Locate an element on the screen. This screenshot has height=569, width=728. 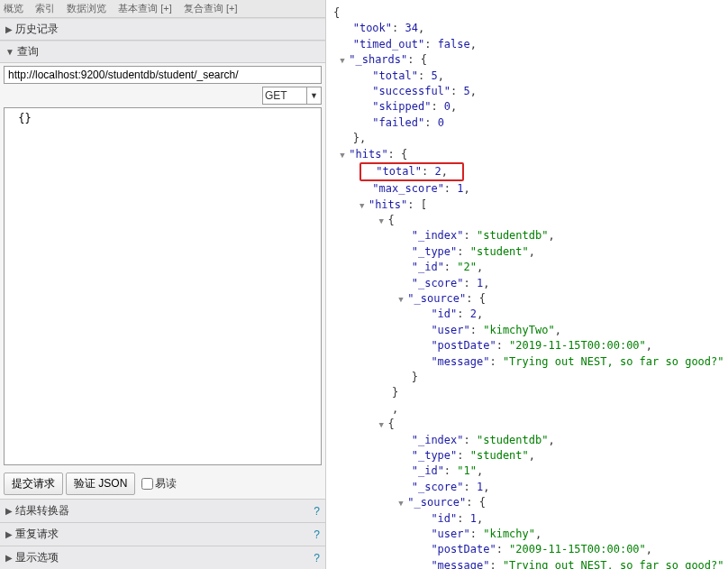
display-options-section: ▶显示选项 ? is located at coordinates (162, 557).